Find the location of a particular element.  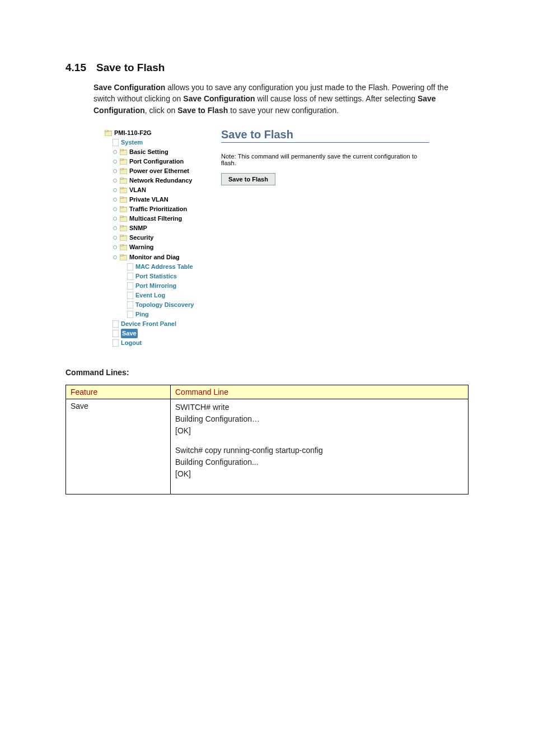

tree-leaf: MAC Address Table is located at coordinates (155, 267).